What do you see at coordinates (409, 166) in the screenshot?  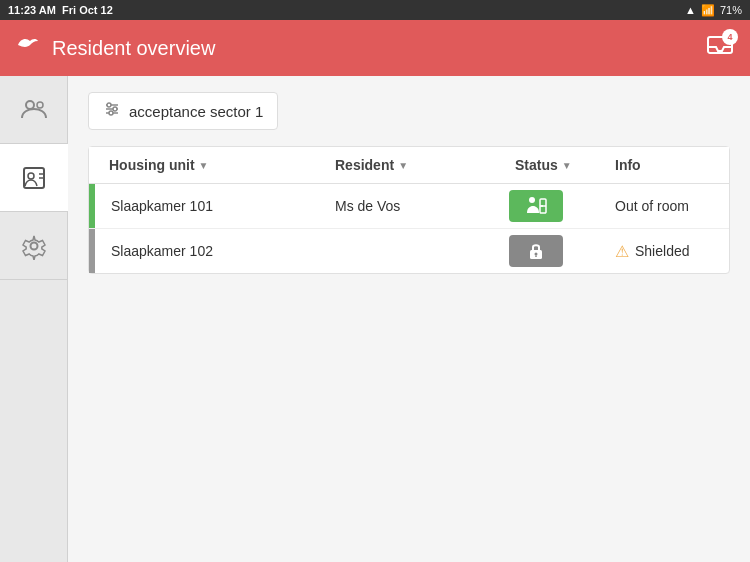 I see `table-header: Housing unit ▼ Resident ▼ Status ▼ Info` at bounding box center [409, 166].